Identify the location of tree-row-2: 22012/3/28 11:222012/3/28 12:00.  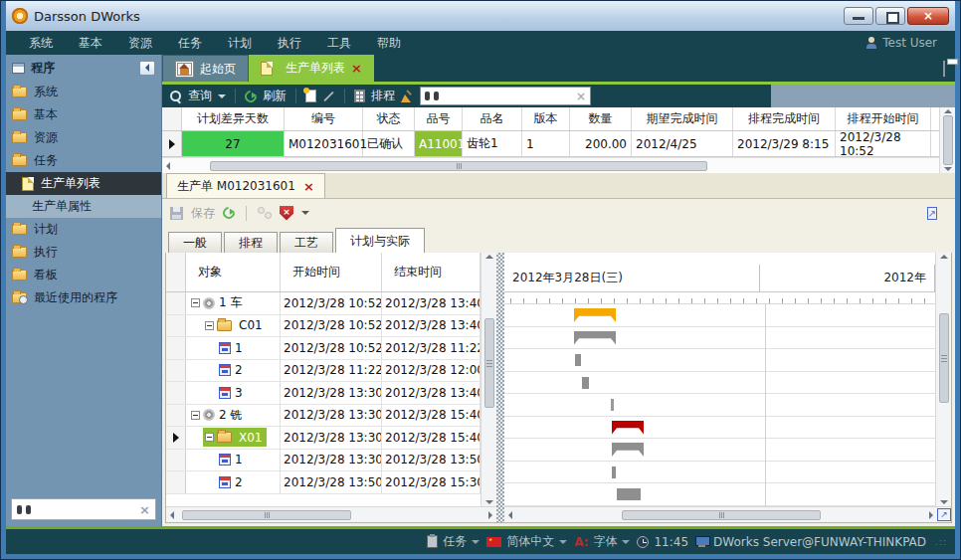
(323, 372).